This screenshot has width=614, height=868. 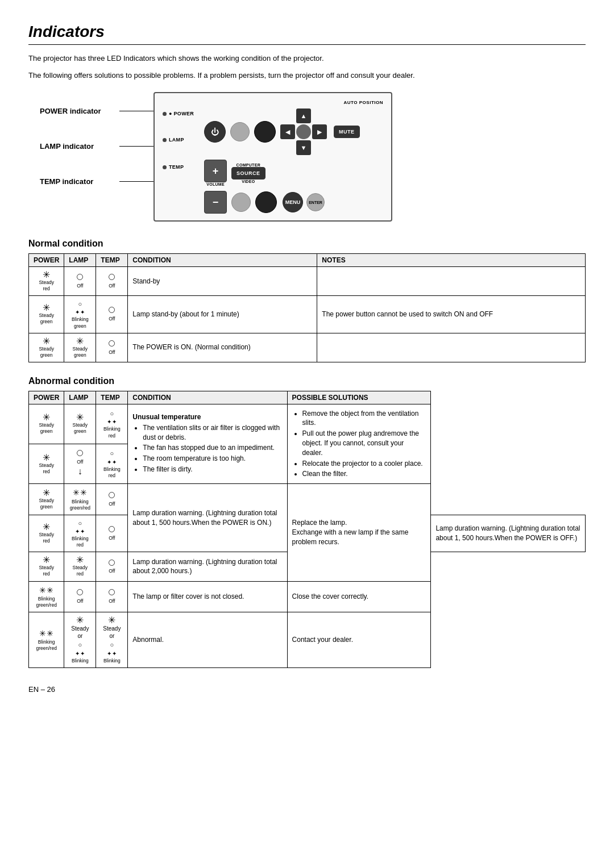 I want to click on abnormal-th-power: POWER, so click(x=47, y=398).